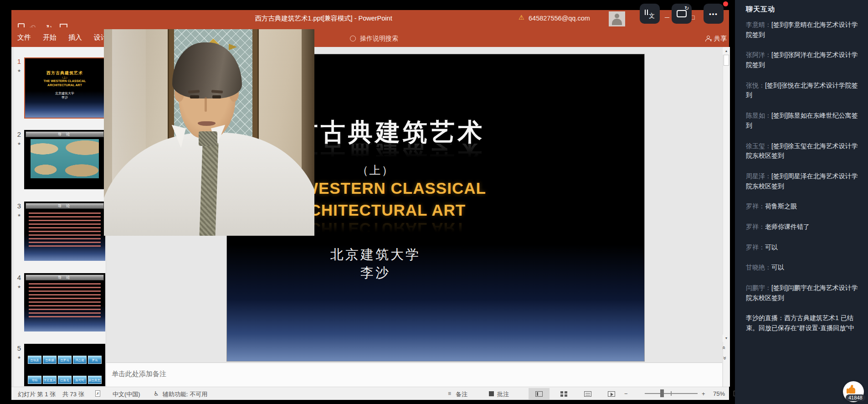 The width and height of the screenshot is (868, 404). Describe the element at coordinates (449, 394) in the screenshot. I see `notes-toggle-icon: ≡` at that location.